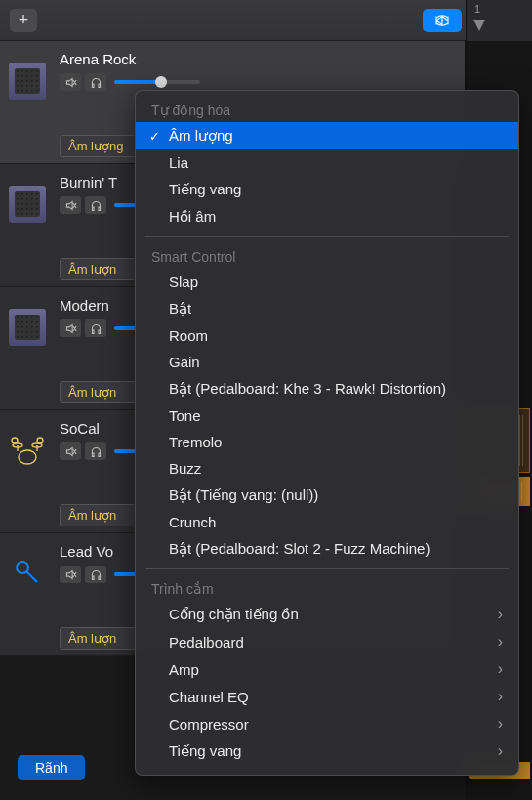  What do you see at coordinates (258, 59) in the screenshot?
I see `track-title: Arena Rock` at bounding box center [258, 59].